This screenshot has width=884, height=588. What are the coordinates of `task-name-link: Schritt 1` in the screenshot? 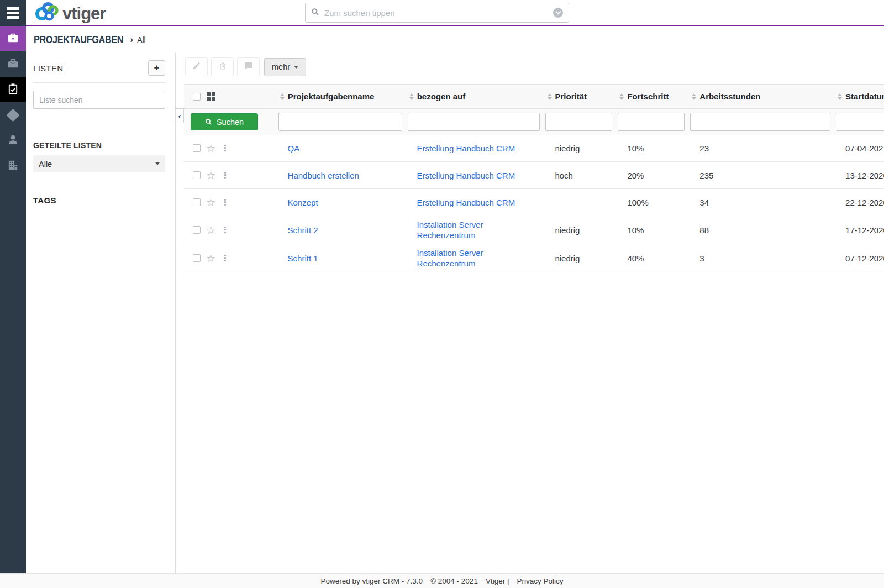 It's located at (303, 259).